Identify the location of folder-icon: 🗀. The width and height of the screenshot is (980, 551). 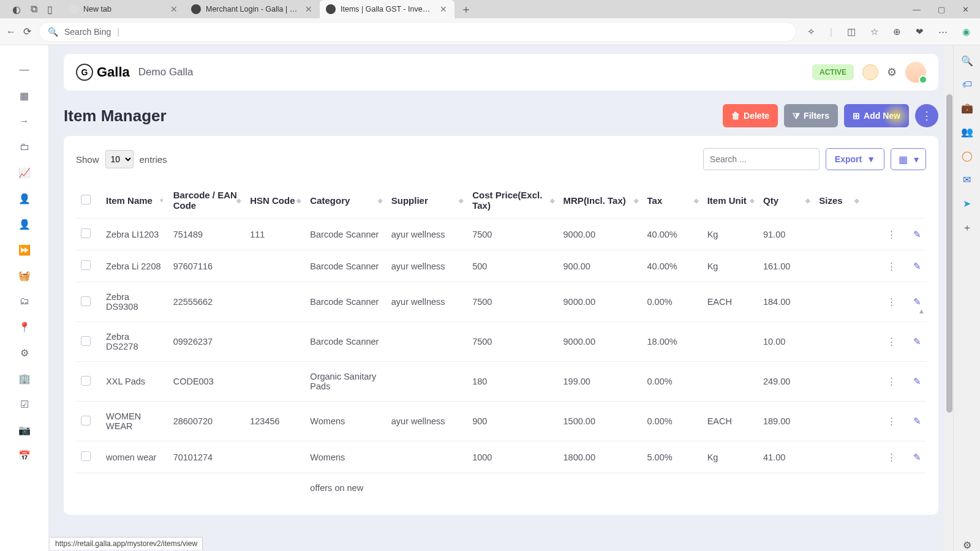
(24, 147).